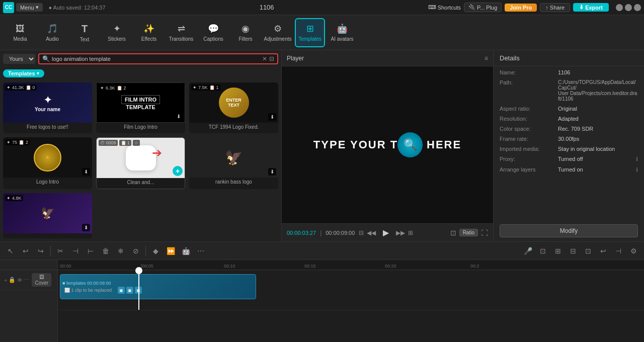  I want to click on list-item: 🦅 ✦4.8K ⬇, so click(47, 216).